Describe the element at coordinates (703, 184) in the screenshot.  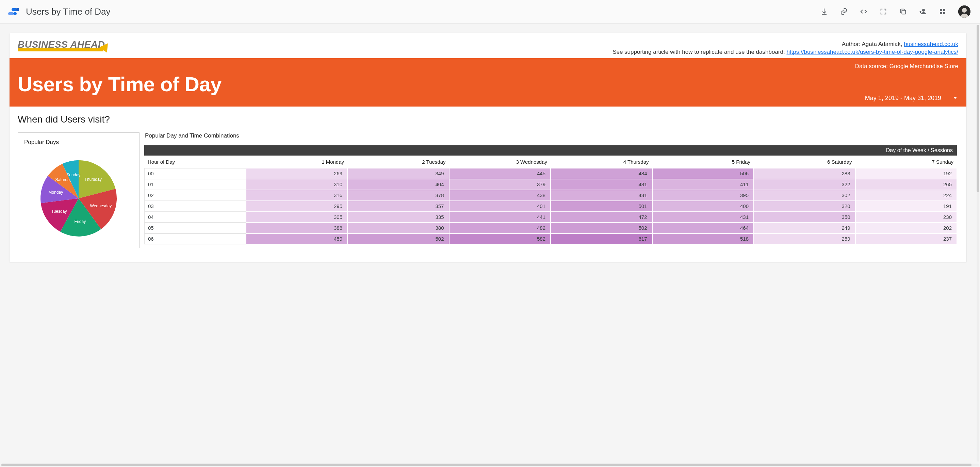
I see `heatmap-cell: 411` at that location.